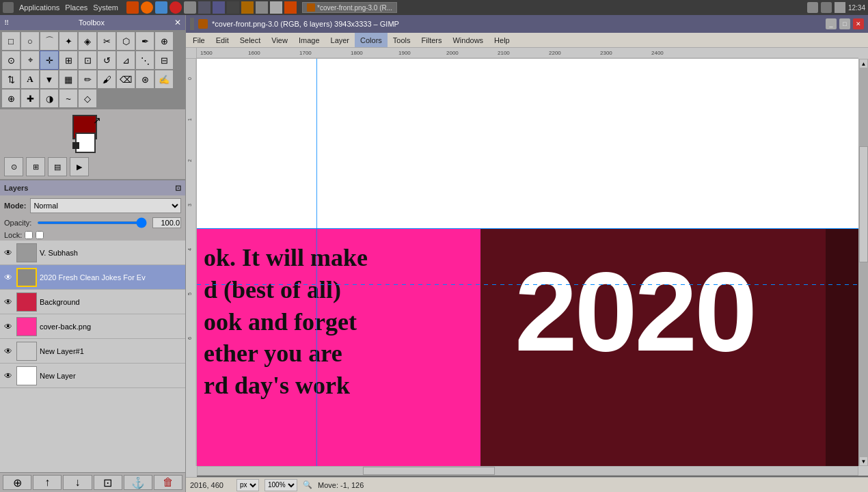 This screenshot has width=868, height=492. I want to click on tool-bucket: ▼, so click(49, 79).